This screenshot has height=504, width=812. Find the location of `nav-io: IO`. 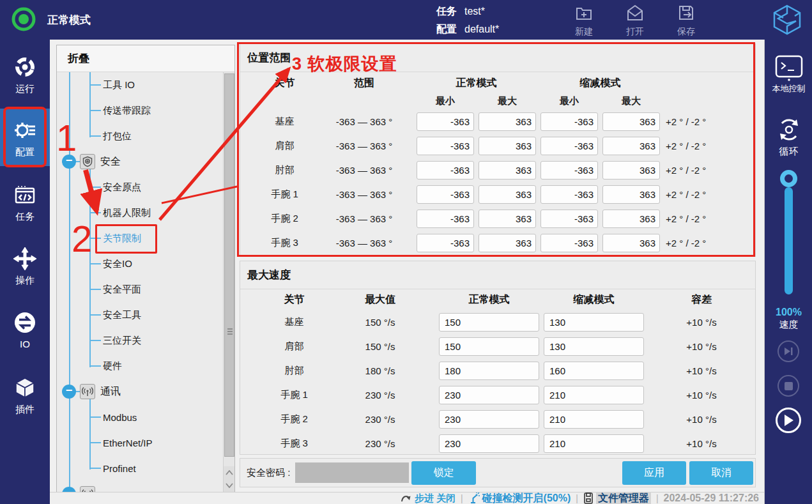

nav-io: IO is located at coordinates (25, 330).